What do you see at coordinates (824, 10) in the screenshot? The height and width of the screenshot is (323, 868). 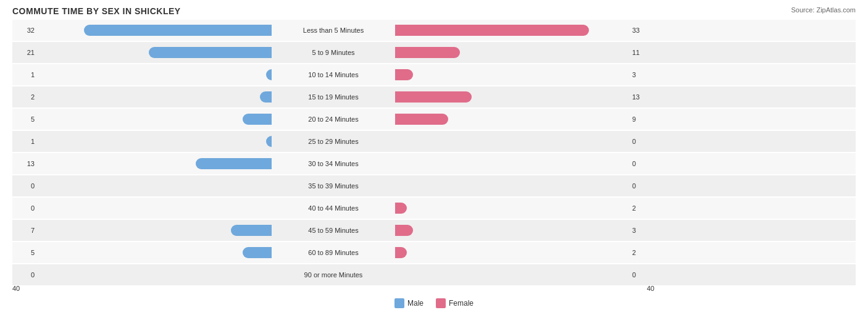 I see `source-text: Source: ZipAtlas.com` at bounding box center [824, 10].